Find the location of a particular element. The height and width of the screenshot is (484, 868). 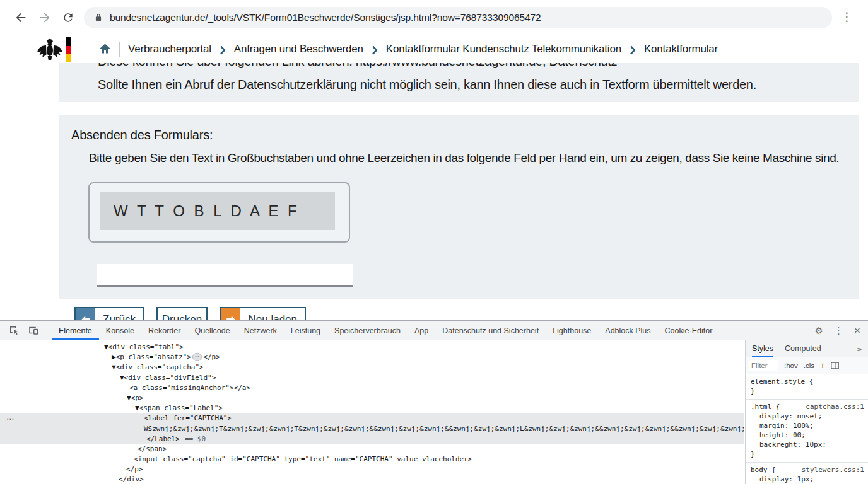

tab-konsole: Konsole is located at coordinates (120, 331).